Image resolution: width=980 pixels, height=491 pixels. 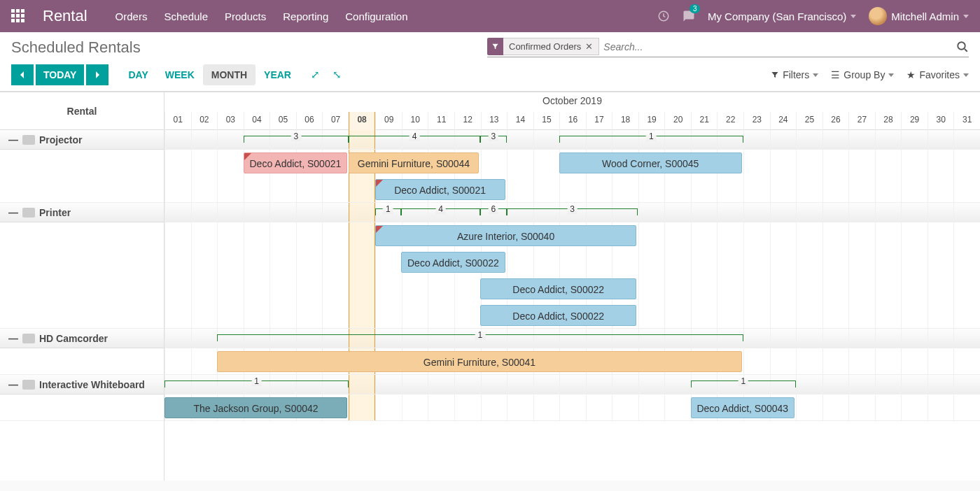 I want to click on clock-icon, so click(x=664, y=16).